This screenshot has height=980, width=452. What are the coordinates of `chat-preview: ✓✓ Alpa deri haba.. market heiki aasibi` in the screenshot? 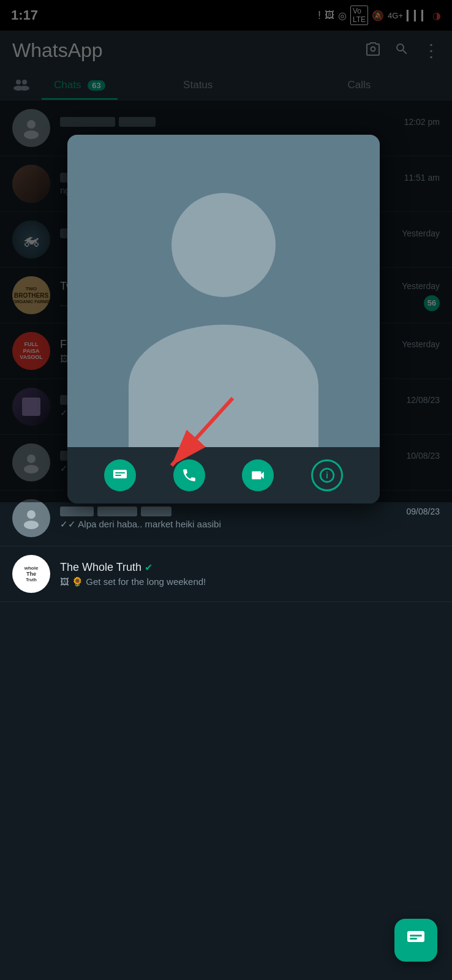 It's located at (141, 524).